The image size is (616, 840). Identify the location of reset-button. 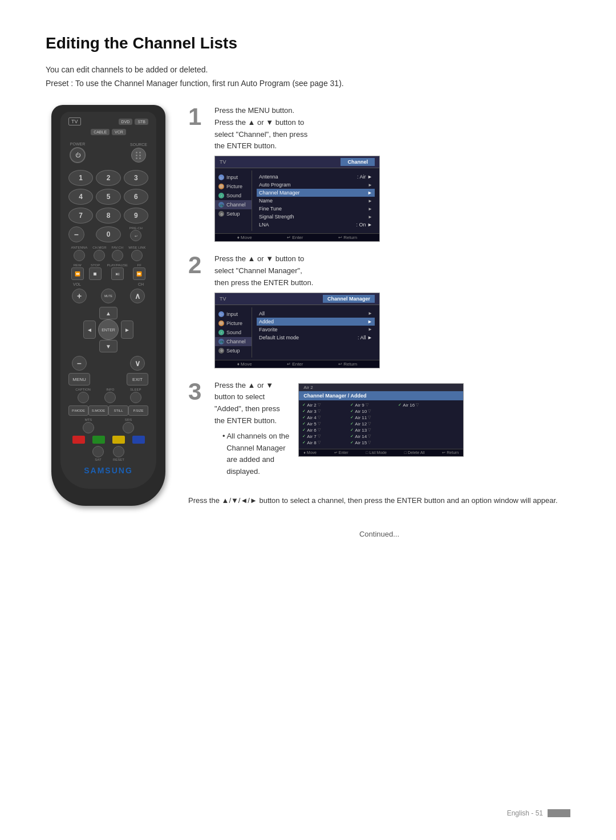
(119, 452).